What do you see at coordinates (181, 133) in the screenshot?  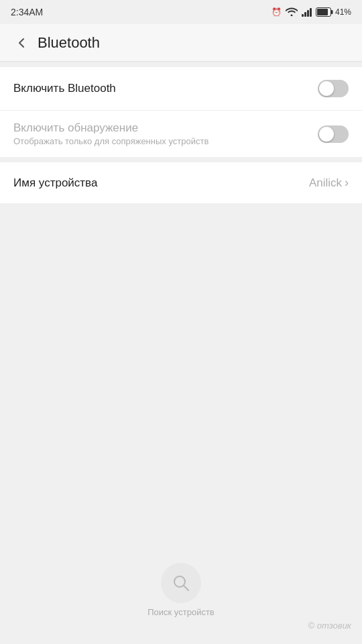 I see `discovery-toggle-row: Включить обнаружение Отображать только д…` at bounding box center [181, 133].